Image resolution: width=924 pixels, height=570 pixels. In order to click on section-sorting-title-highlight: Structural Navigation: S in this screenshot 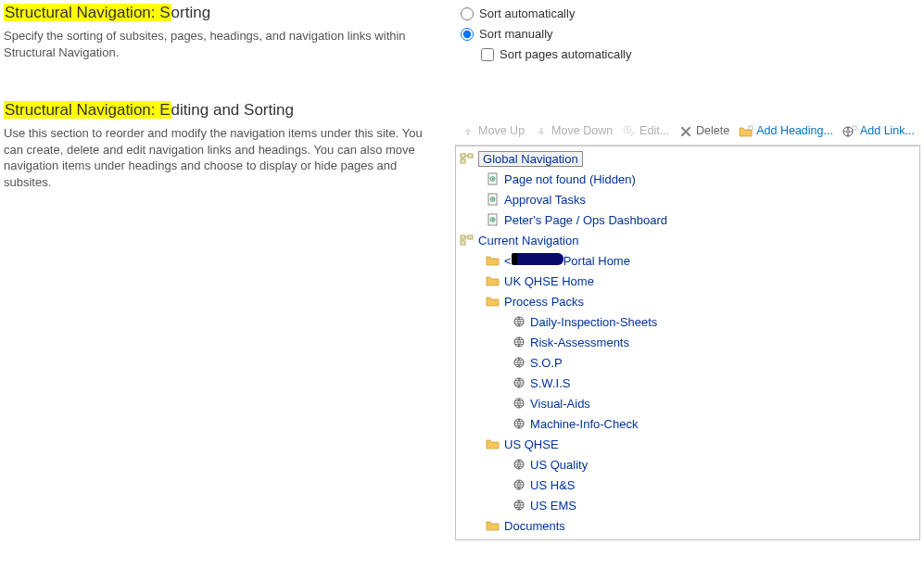, I will do `click(87, 13)`.